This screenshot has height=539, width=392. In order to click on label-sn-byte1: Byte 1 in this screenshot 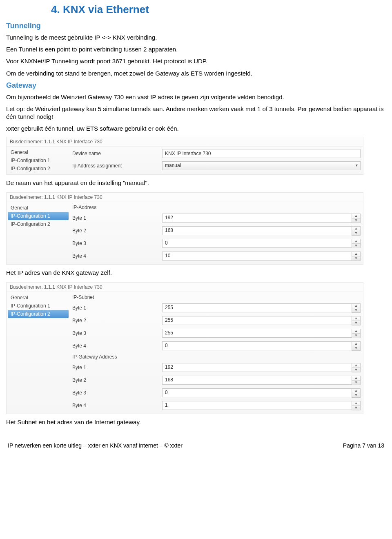, I will do `click(117, 308)`.